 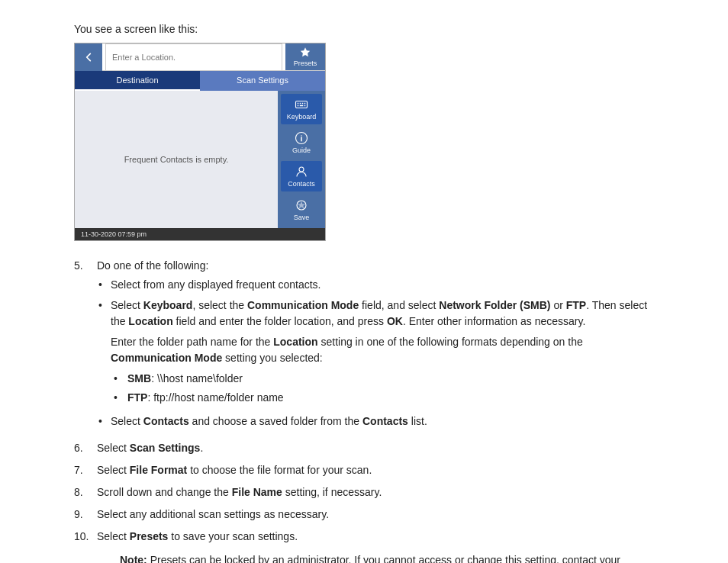 I want to click on back-icon, so click(x=89, y=57).